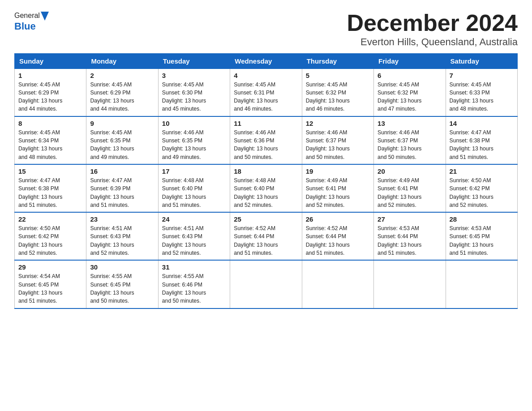 The image size is (532, 411). I want to click on calendar-cell: 27 Sunrise: 4:53 AM Sunset: 6:44 PM Dayl…, so click(410, 236).